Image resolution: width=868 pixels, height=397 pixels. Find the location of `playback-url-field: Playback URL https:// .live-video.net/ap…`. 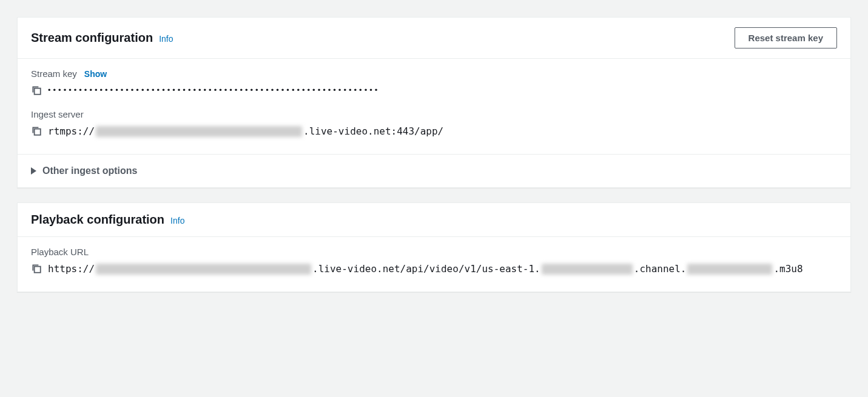

playback-url-field: Playback URL https:// .live-video.net/ap… is located at coordinates (434, 262).